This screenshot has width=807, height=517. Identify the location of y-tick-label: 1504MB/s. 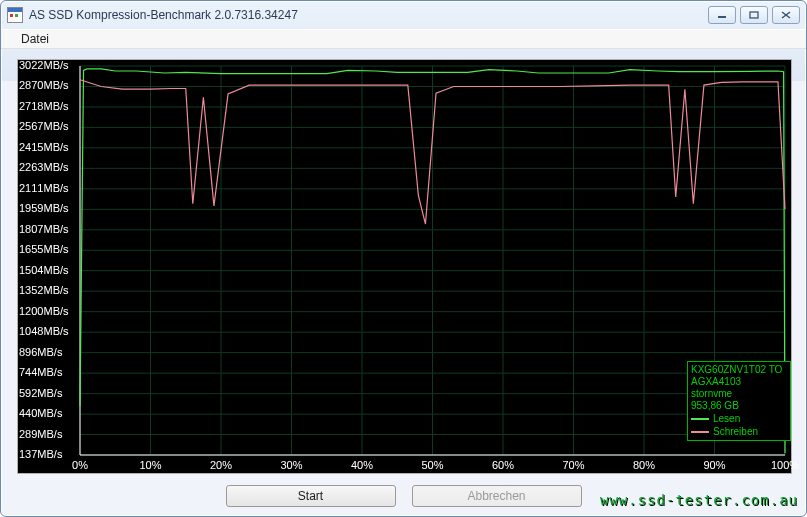
(44, 270).